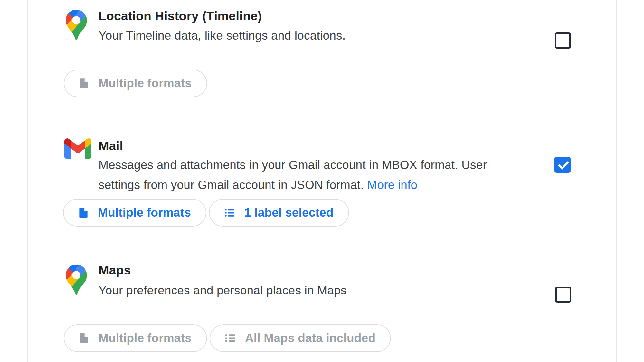 This screenshot has width=644, height=362. What do you see at coordinates (180, 16) in the screenshot?
I see `service-title: Location History (Timeline)` at bounding box center [180, 16].